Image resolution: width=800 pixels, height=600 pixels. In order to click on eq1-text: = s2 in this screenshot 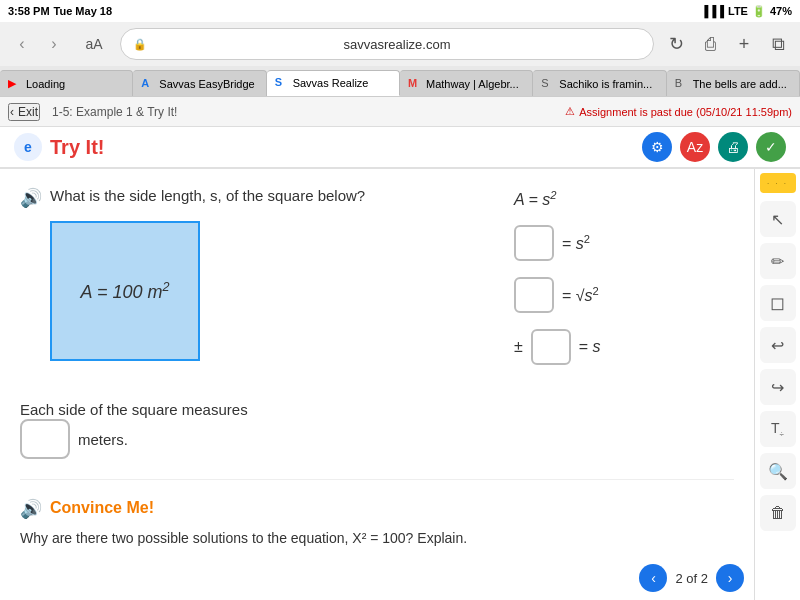, I will do `click(576, 243)`.